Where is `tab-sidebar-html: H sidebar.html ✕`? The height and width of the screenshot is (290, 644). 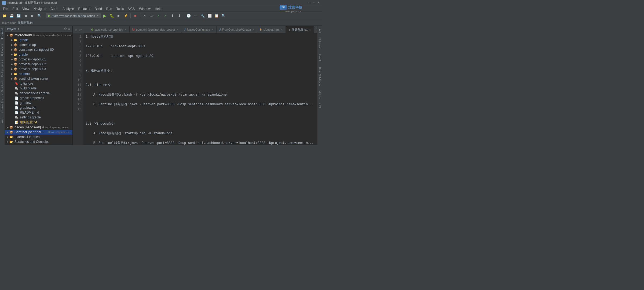 tab-sidebar-html: H sidebar.html ✕ is located at coordinates (272, 30).